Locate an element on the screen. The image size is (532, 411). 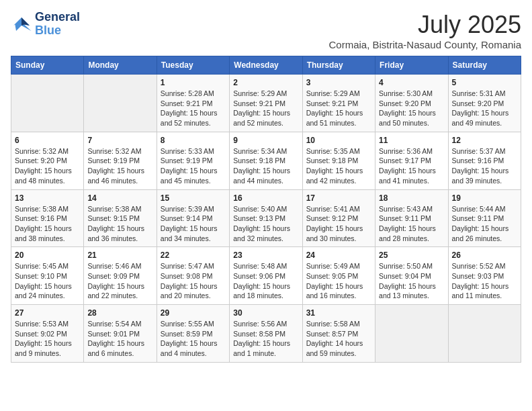
calendar-cell: 6Sunrise: 5:32 AM Sunset: 9:20 PM Daylig… is located at coordinates (48, 161).